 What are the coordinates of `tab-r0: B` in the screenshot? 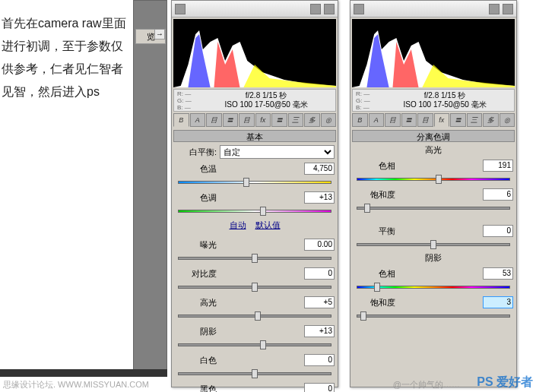 It's located at (360, 120).